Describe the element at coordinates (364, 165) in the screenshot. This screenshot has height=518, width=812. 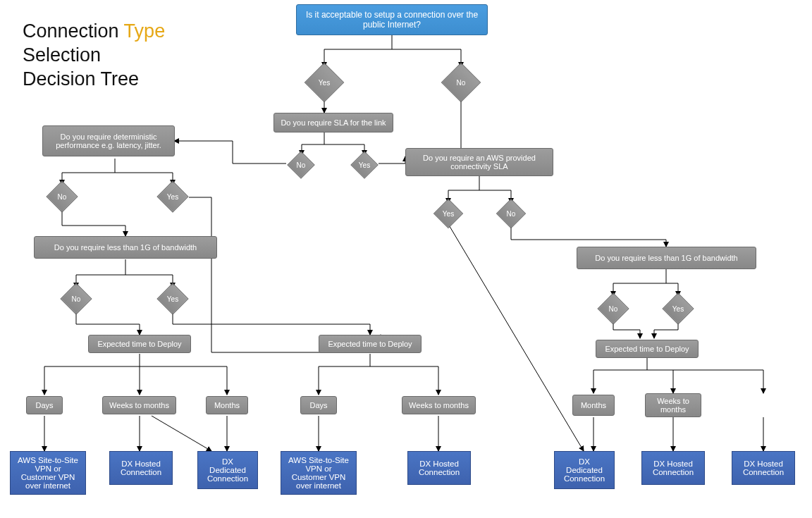
I see `sla-yes-diamond: Yes` at that location.